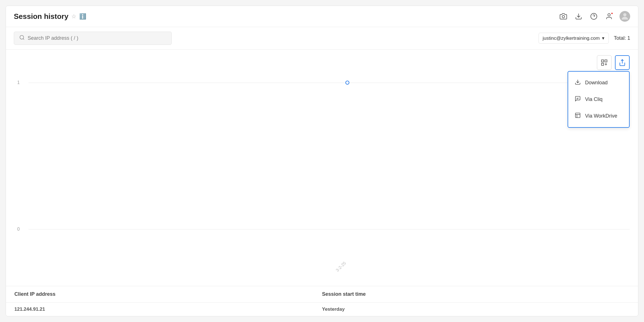 The width and height of the screenshot is (644, 322). Describe the element at coordinates (599, 116) in the screenshot. I see `via-workdrive-menu-item: Via WorkDrive` at that location.